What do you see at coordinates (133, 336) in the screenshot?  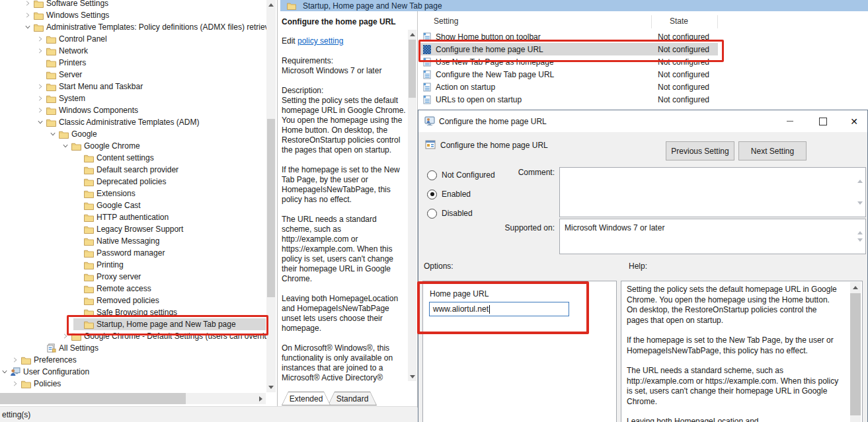 I see `tree-item: Google Chrome - Default Settings (users …` at bounding box center [133, 336].